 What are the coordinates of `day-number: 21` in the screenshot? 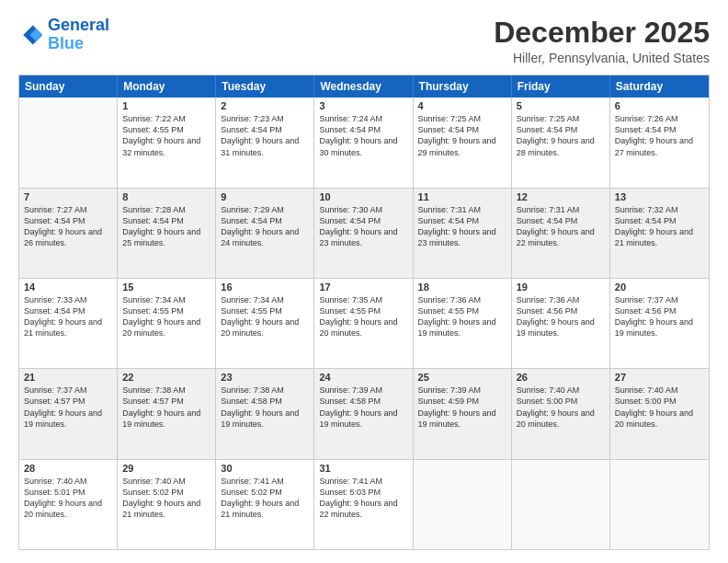 It's located at (68, 377).